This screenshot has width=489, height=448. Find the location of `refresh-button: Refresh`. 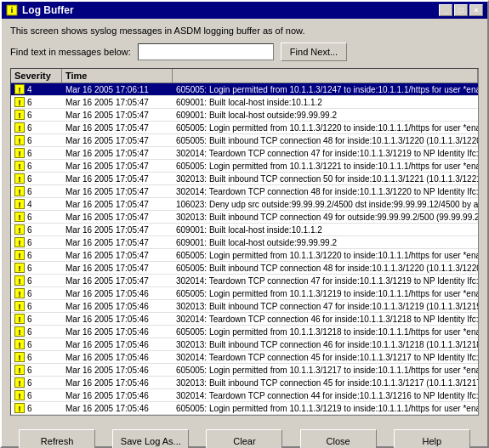

refresh-button: Refresh is located at coordinates (57, 439).